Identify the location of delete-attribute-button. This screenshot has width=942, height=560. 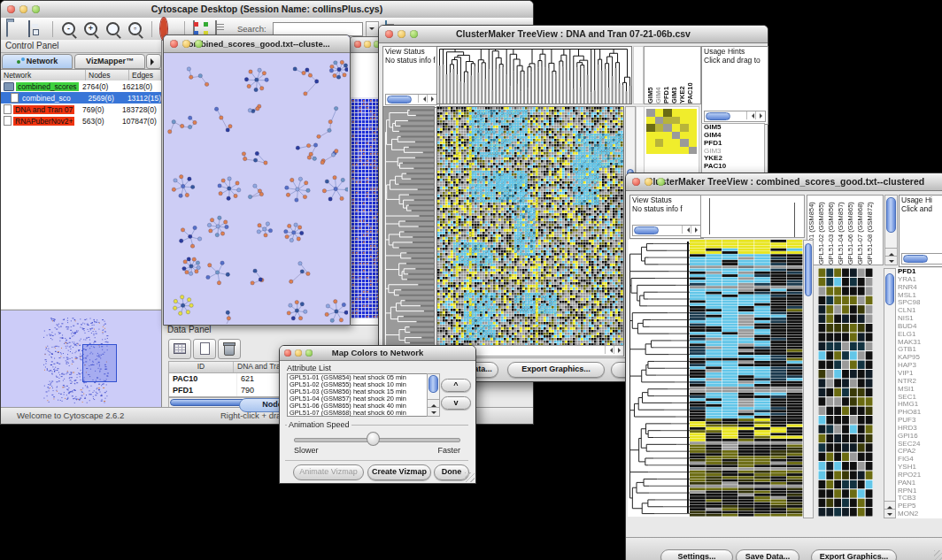
(229, 349).